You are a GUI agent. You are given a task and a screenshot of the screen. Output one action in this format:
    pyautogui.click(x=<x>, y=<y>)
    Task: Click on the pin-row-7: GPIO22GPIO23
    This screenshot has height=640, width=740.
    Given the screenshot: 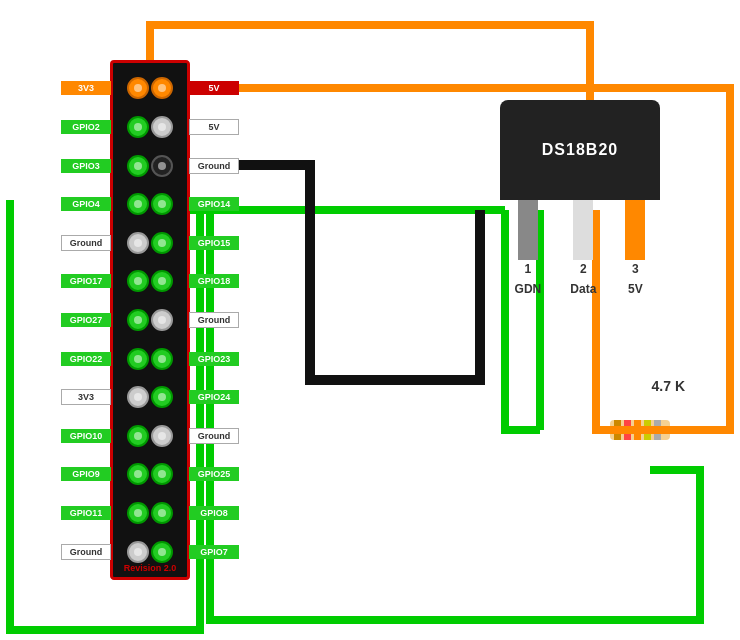 What is the action you would take?
    pyautogui.click(x=150, y=359)
    